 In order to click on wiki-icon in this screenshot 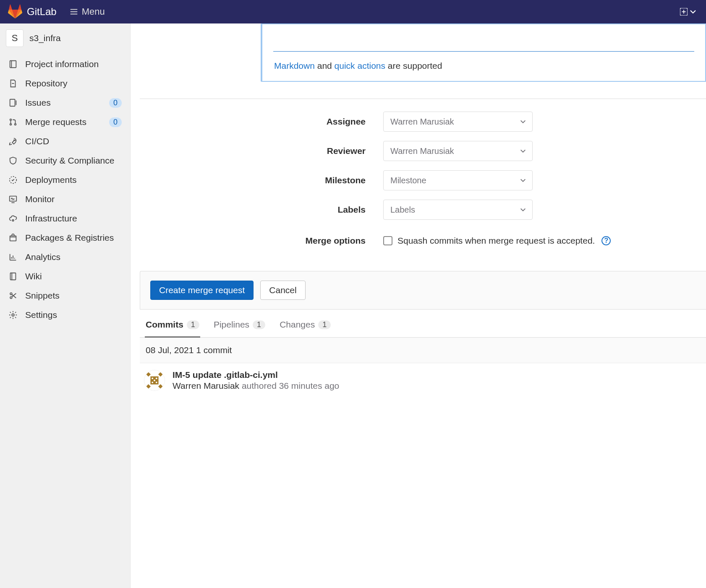, I will do `click(13, 276)`.